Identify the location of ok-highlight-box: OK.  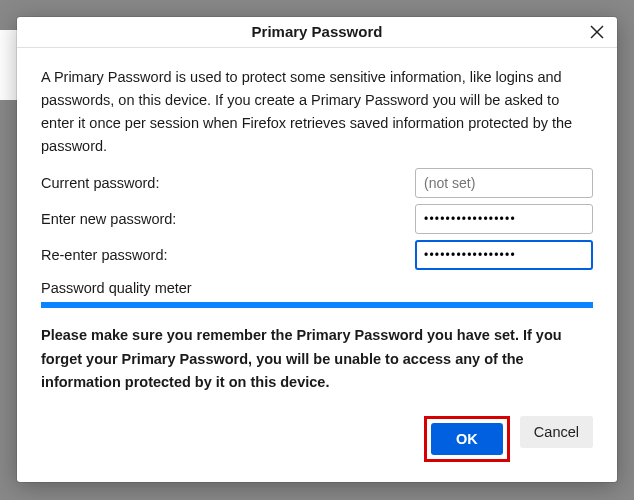
(467, 439).